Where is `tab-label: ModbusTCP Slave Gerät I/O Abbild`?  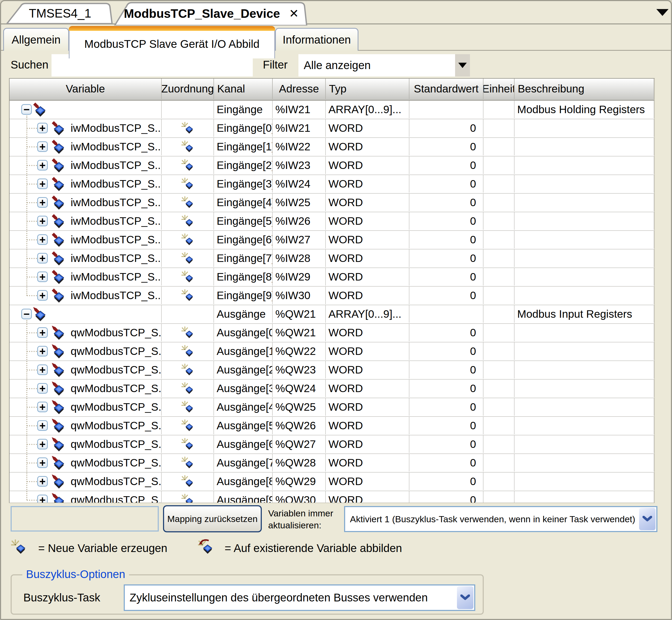 tab-label: ModbusTCP Slave Gerät I/O Abbild is located at coordinates (172, 44).